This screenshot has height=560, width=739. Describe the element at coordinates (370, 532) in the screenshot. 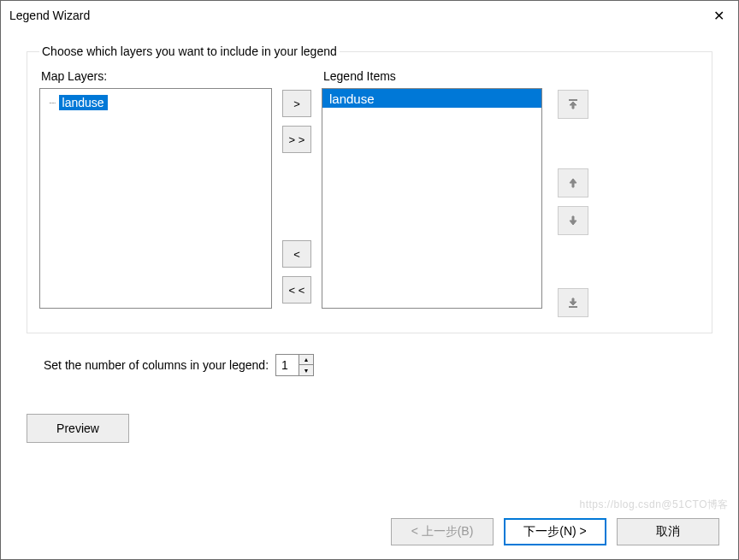

I see `wizard-footer: < 上一步(B) 下一步(N) > 取消` at that location.